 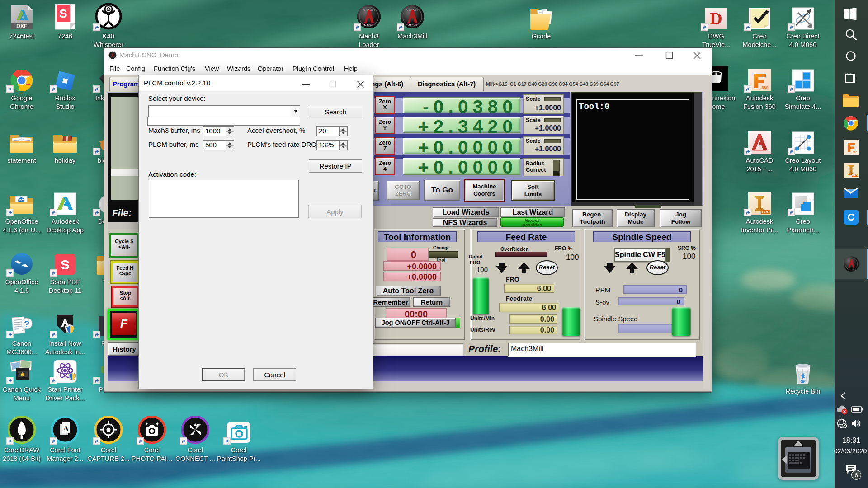 What do you see at coordinates (66, 428) in the screenshot?
I see `svg-text: A` at bounding box center [66, 428].